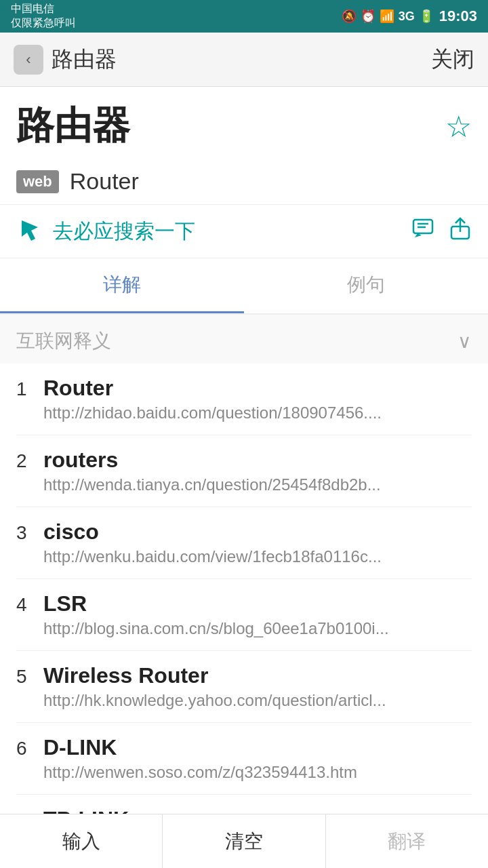 This screenshot has height=868, width=488. Describe the element at coordinates (124, 232) in the screenshot. I see `bing-search-text: 去必应搜索一下` at that location.